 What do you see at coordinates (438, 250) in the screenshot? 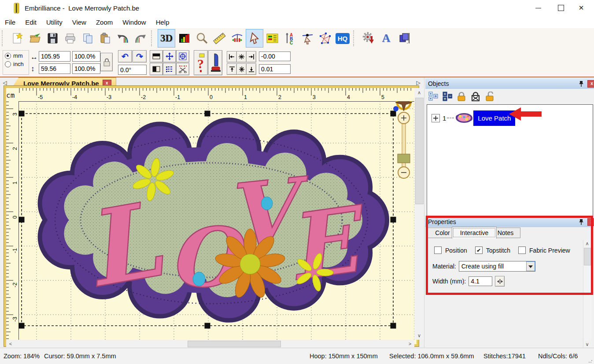
I see `position-checkbox` at bounding box center [438, 250].